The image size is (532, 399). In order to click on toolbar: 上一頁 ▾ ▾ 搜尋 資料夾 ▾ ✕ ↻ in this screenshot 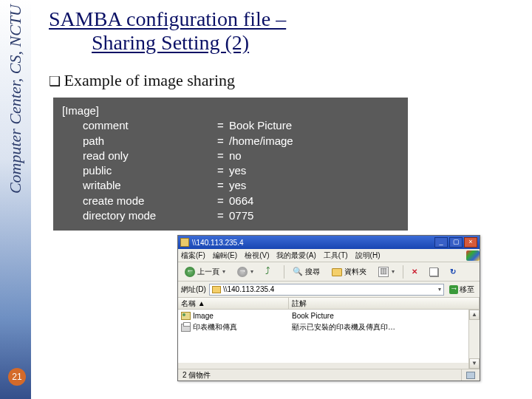, I will do `click(329, 272)`.